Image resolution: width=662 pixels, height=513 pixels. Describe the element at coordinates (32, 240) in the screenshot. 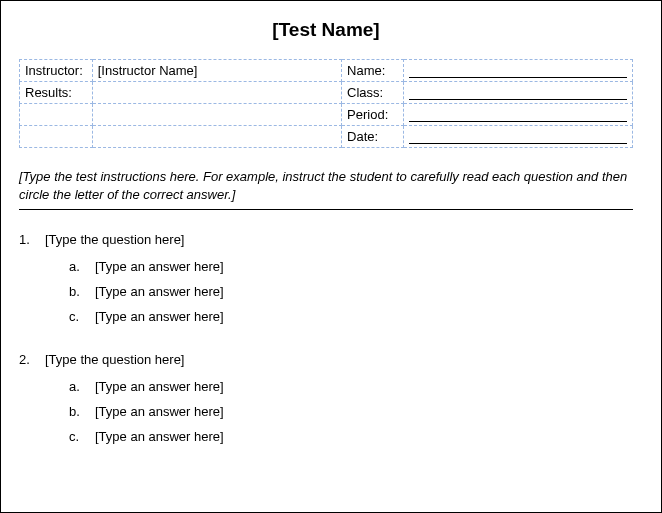

I see `question-number: 1.` at that location.